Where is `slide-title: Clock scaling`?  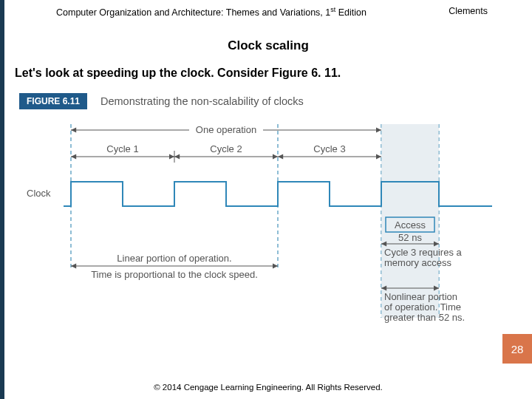 slide-title: Clock scaling is located at coordinates (268, 46).